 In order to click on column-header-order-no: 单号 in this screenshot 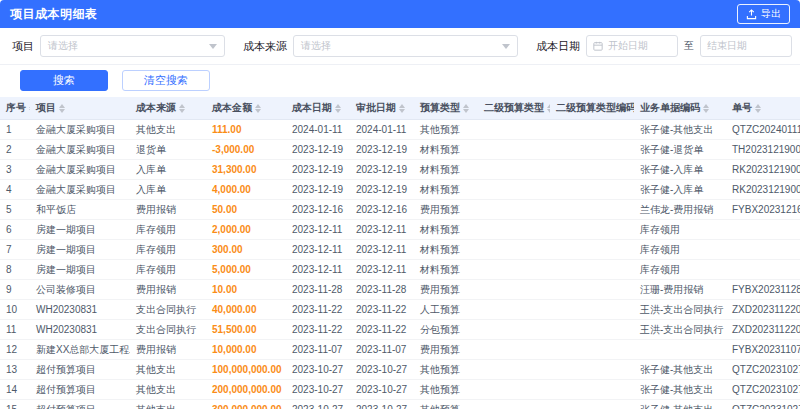, I will do `click(763, 108)`.